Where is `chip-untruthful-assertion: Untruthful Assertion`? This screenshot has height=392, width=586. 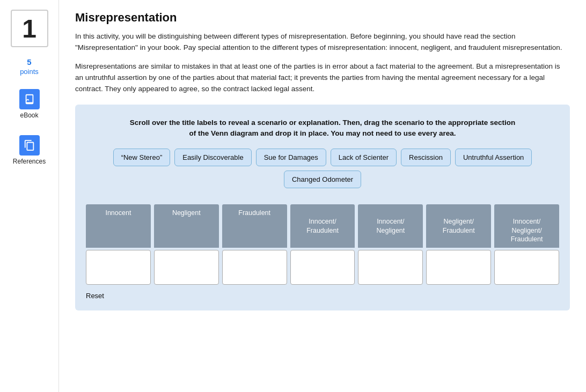
chip-untruthful-assertion: Untruthful Assertion is located at coordinates (494, 158).